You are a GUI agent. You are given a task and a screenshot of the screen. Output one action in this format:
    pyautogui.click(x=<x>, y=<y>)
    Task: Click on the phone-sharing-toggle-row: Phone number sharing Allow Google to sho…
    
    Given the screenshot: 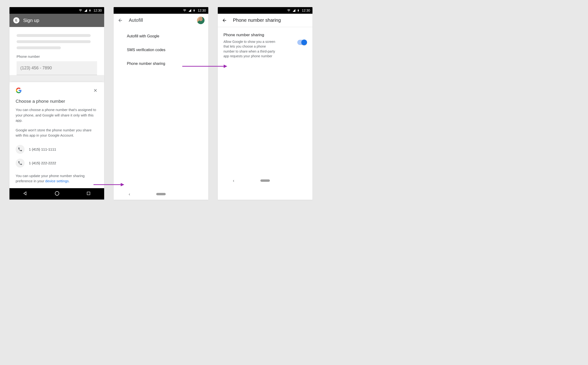 What is the action you would take?
    pyautogui.click(x=265, y=45)
    